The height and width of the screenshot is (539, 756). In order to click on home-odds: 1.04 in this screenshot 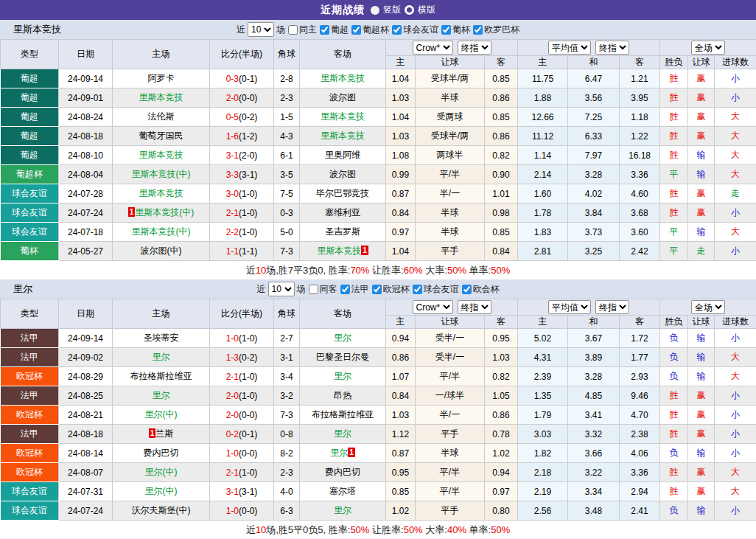, I will do `click(401, 117)`.